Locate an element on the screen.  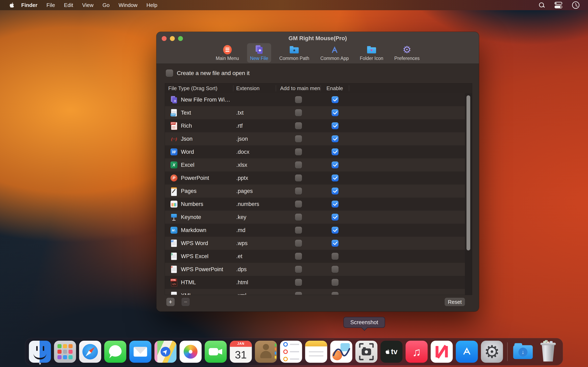
menu-window: Window is located at coordinates (128, 5).